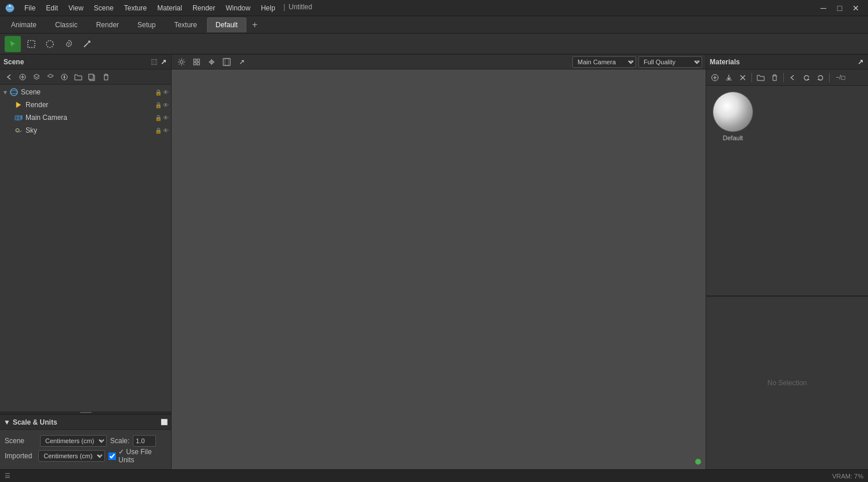  What do you see at coordinates (76, 8) in the screenshot?
I see `menu-view: View` at bounding box center [76, 8].